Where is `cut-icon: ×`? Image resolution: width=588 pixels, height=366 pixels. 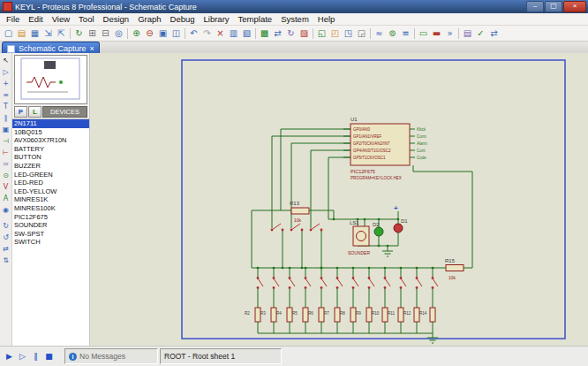
cut-icon: × is located at coordinates (221, 34).